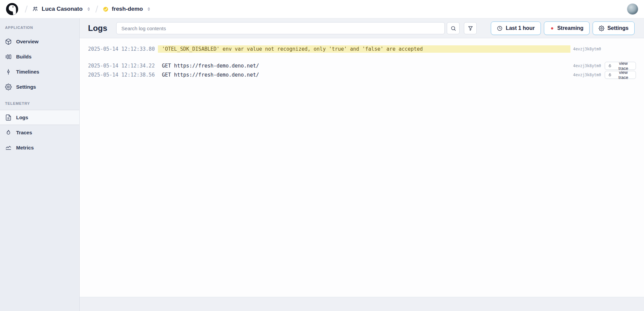 The width and height of the screenshot is (644, 311). I want to click on sidebar-item-label: Metrics, so click(25, 148).